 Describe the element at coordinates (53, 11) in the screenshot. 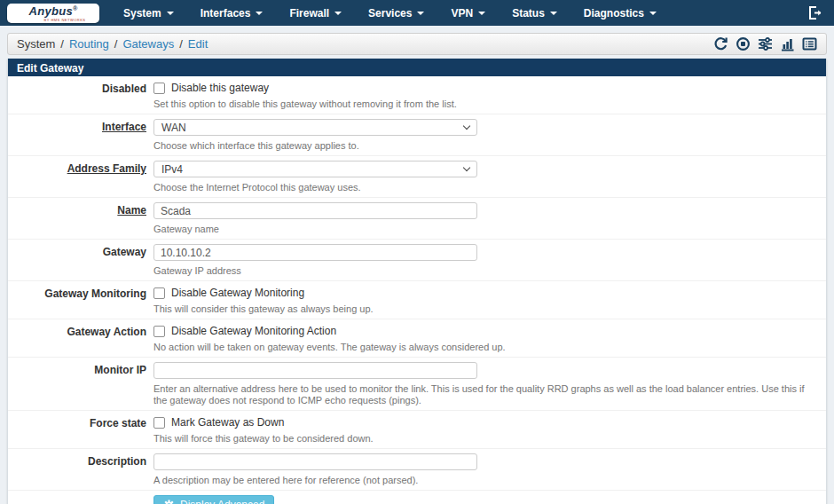

I see `logo-brand-text: Anybus®` at that location.